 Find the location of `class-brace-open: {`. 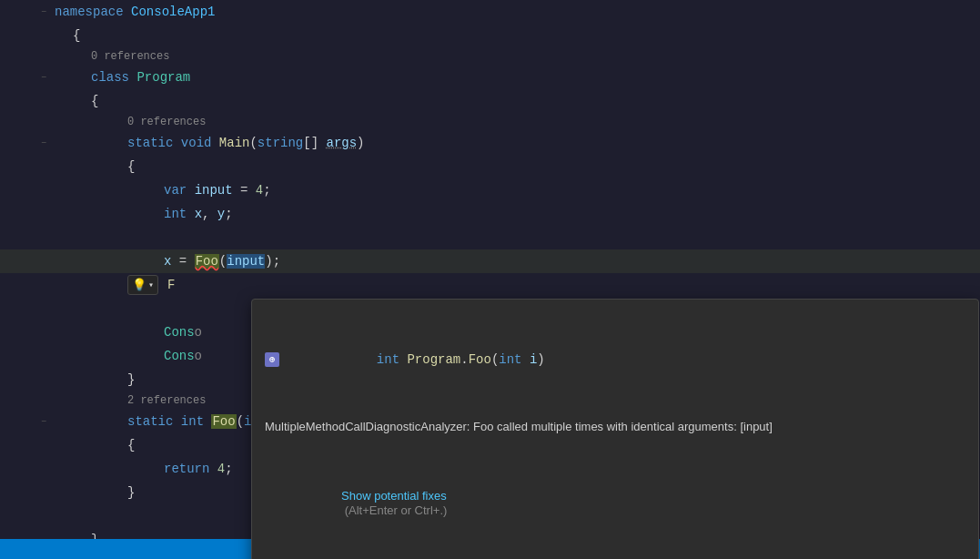

class-brace-open: { is located at coordinates (95, 101).